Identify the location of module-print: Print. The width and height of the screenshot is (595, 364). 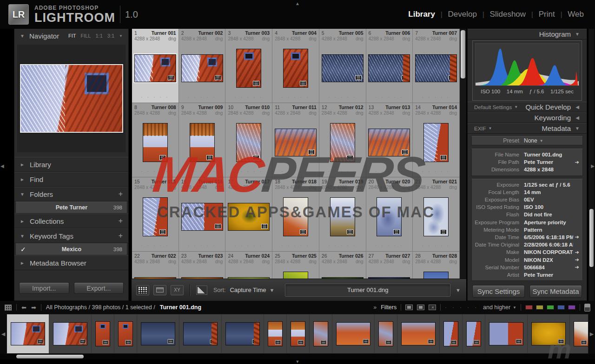
(547, 14).